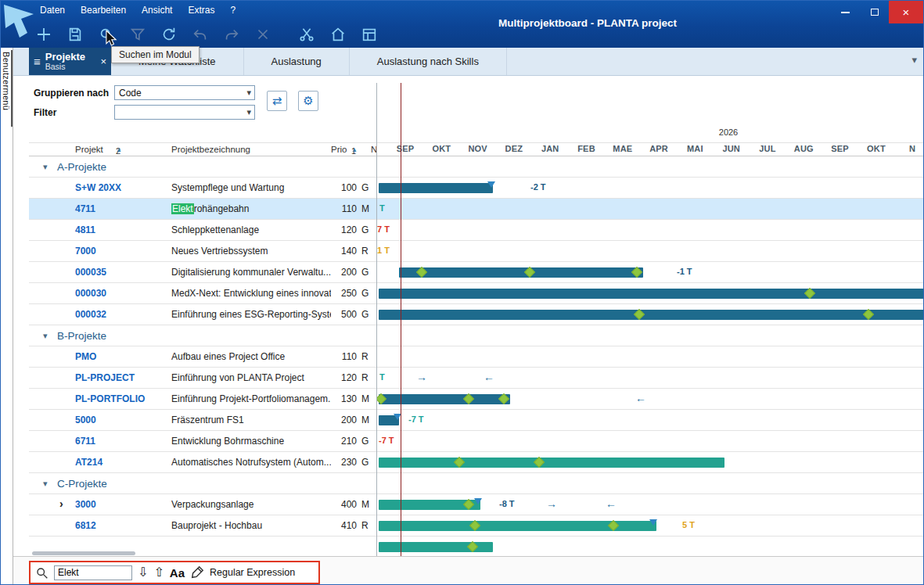  What do you see at coordinates (7, 316) in the screenshot?
I see `user-menu-strip: Benutzermenü` at bounding box center [7, 316].